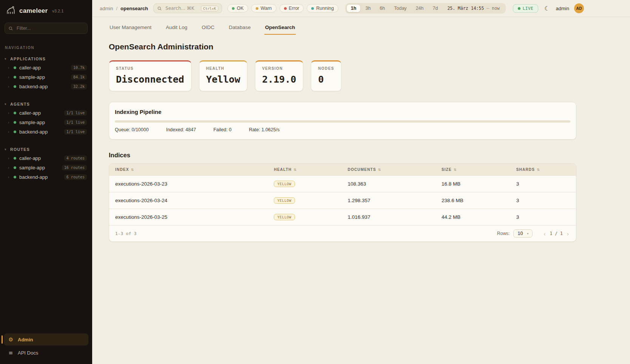 This screenshot has height=364, width=630. Describe the element at coordinates (343, 121) in the screenshot. I see `indexing-pipeline-panel: Indexing Pipeline Queue: 0/10000 Indexed…` at that location.